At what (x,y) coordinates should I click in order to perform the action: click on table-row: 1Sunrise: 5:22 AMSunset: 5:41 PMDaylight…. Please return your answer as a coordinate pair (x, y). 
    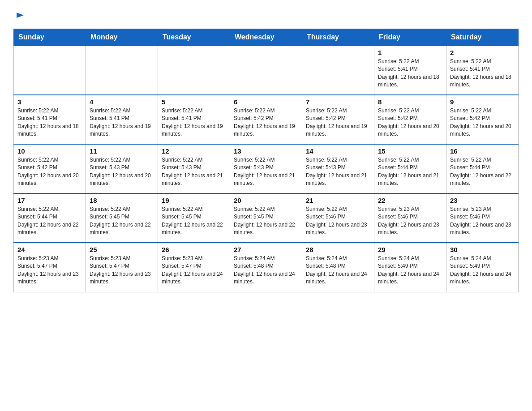
    Looking at the image, I should click on (410, 70).